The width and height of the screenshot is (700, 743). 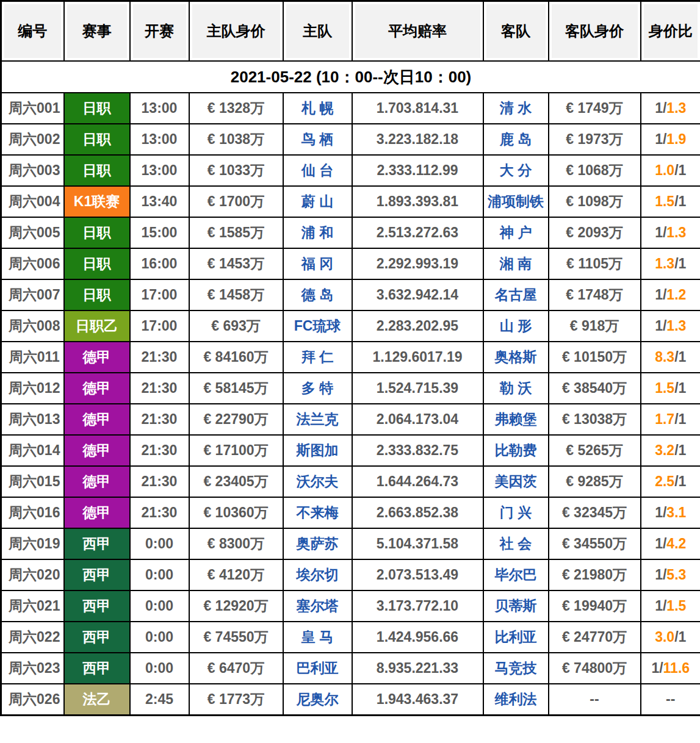 What do you see at coordinates (33, 575) in the screenshot?
I see `match-id-cell: 周六020` at bounding box center [33, 575].